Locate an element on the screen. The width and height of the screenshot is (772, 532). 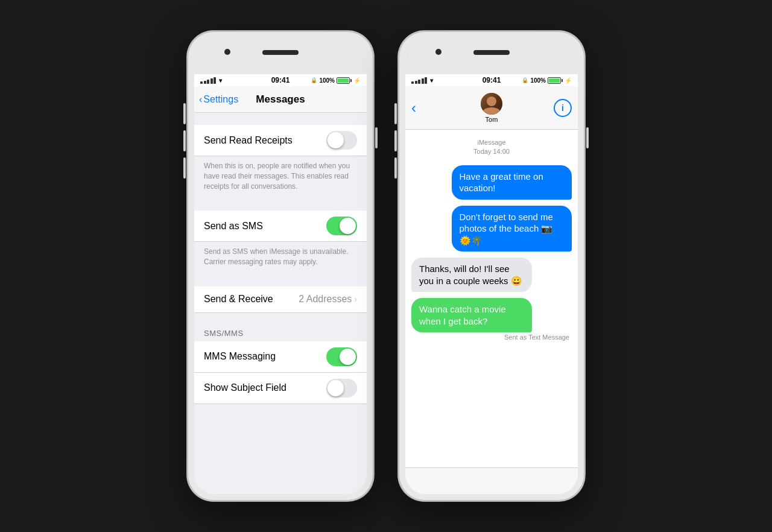
mms-messaging-label: MMS Messaging is located at coordinates (240, 356).